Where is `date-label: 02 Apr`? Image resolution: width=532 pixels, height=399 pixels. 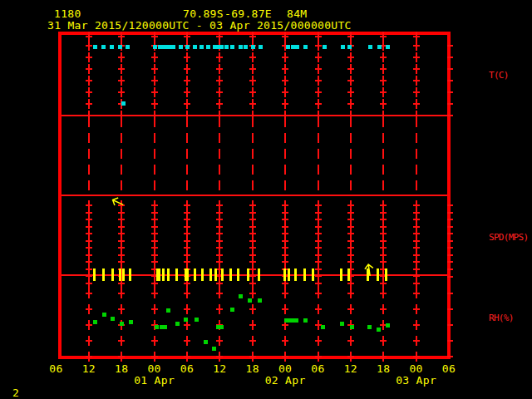 date-label: 02 Apr is located at coordinates (286, 381).